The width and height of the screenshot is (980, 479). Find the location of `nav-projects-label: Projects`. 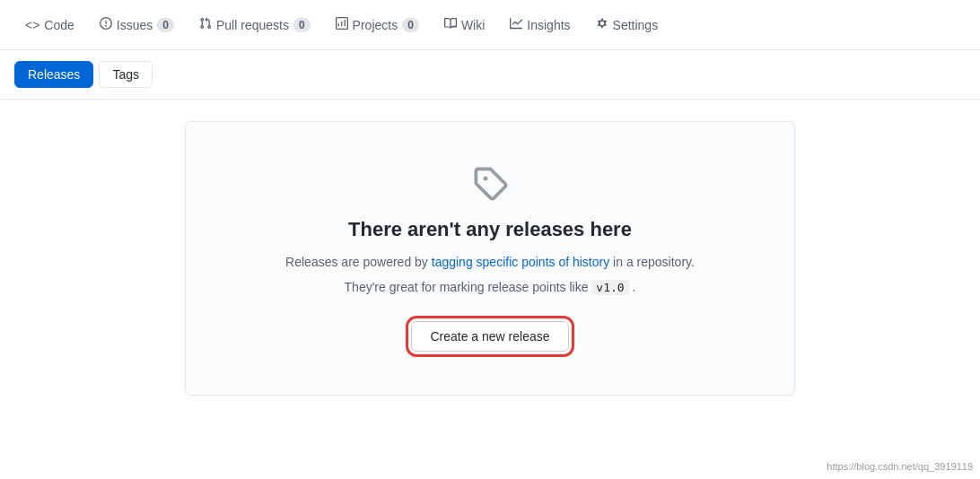

nav-projects-label: Projects is located at coordinates (375, 25).